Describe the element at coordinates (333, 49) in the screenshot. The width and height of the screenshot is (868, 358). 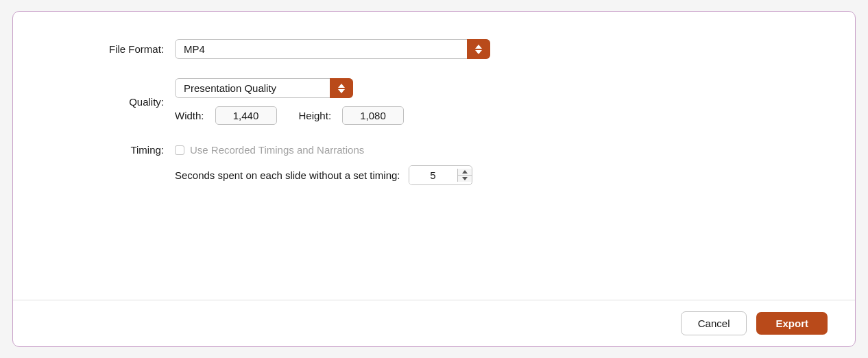
I see `file-format-select: MP4` at that location.